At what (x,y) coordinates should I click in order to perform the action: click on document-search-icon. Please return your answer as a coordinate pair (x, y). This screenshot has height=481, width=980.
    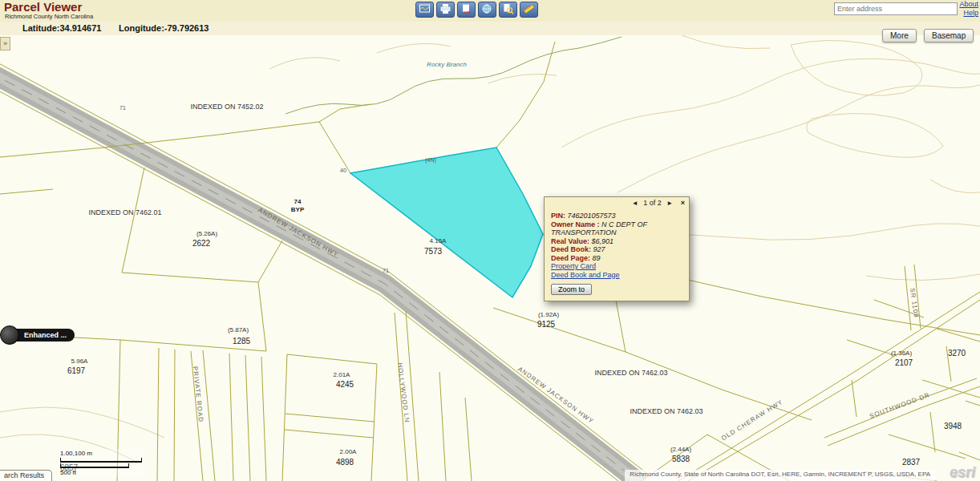
    Looking at the image, I should click on (508, 10).